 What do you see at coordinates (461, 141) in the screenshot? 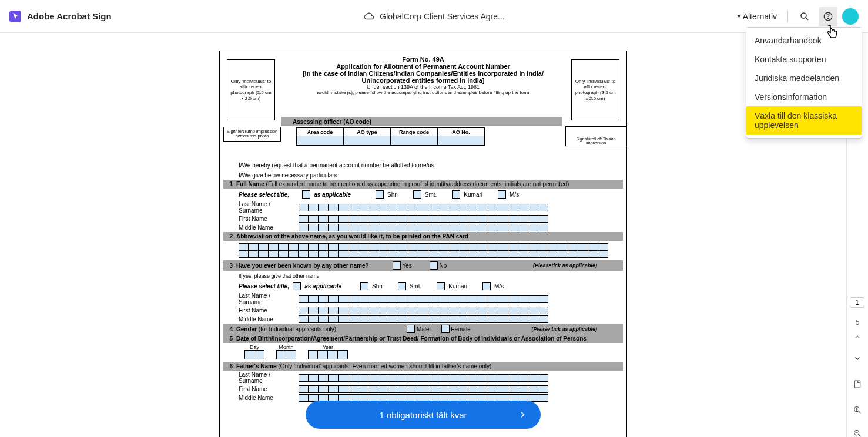
I see `ao-number-input` at bounding box center [461, 141].